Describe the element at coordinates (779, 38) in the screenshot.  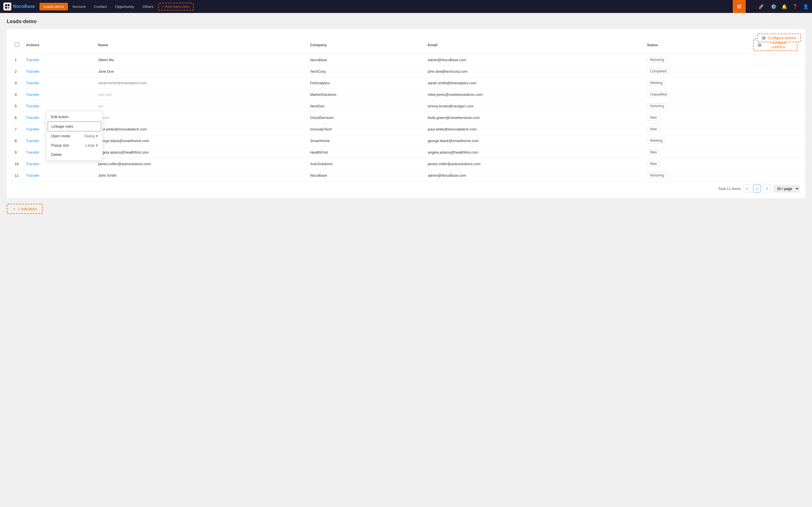
I see `configure-actions-button: ⚙️ Configure actions` at that location.